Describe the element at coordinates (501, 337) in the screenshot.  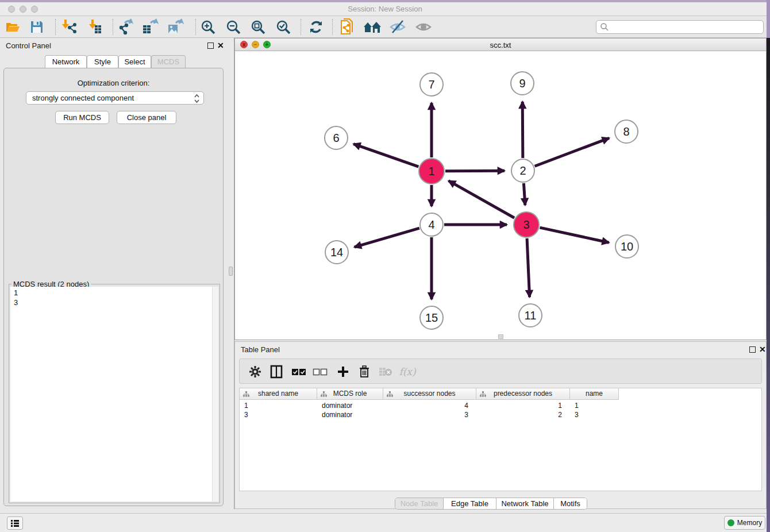
I see `horizontal-splitter-handle` at that location.